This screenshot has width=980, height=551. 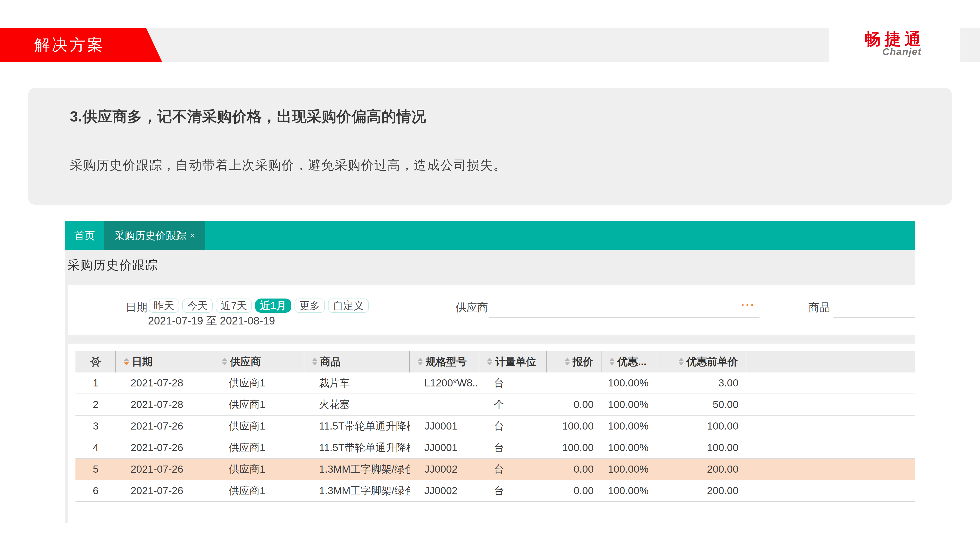 I want to click on cell-unit: 个, so click(x=513, y=405).